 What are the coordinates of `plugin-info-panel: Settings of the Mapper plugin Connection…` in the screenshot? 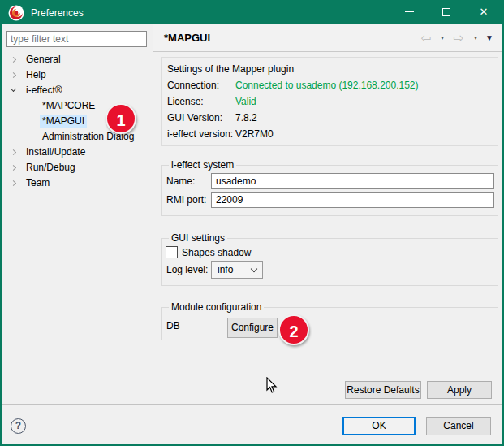 It's located at (330, 102).